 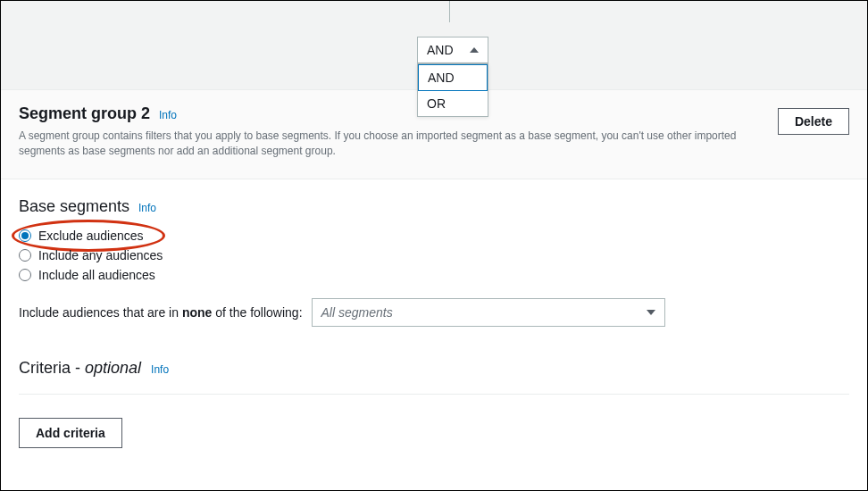 What do you see at coordinates (196, 312) in the screenshot?
I see `include-text-bold: none` at bounding box center [196, 312].